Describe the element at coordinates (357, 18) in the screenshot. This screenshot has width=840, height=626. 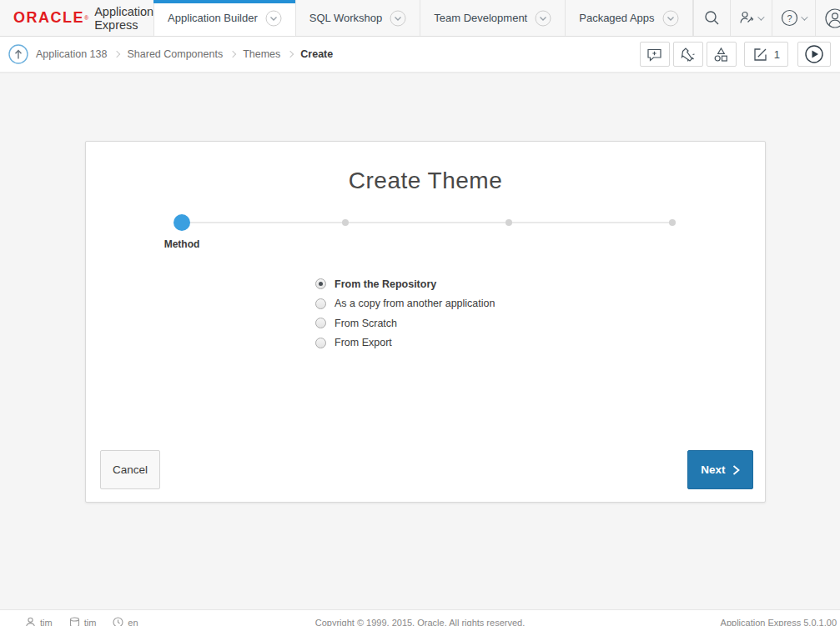
I see `tab-sql-workshop: SQL Workshop` at that location.